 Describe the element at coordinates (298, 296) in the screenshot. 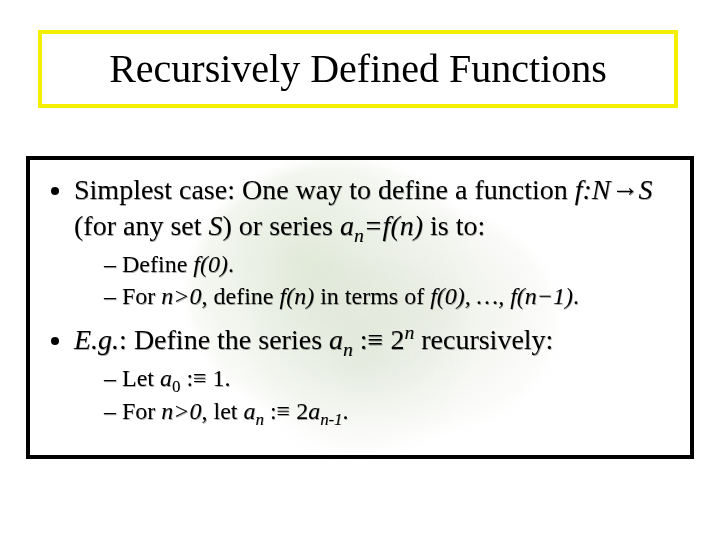

I see `math: f(n)` at that location.